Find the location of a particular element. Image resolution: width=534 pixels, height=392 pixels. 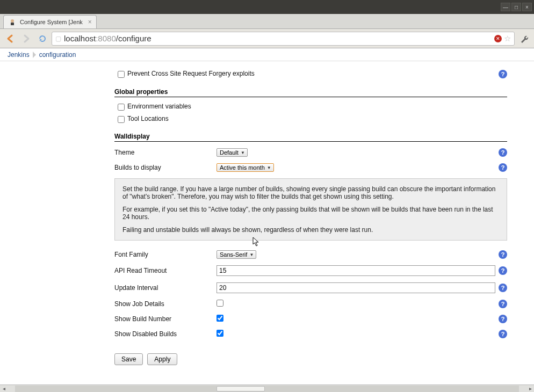

url-port: :8080 is located at coordinates (106, 39).